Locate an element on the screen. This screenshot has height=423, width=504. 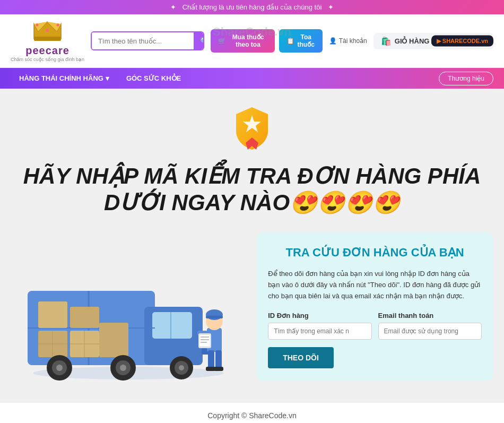
chevron-down-icon: ▾ is located at coordinates (107, 79).